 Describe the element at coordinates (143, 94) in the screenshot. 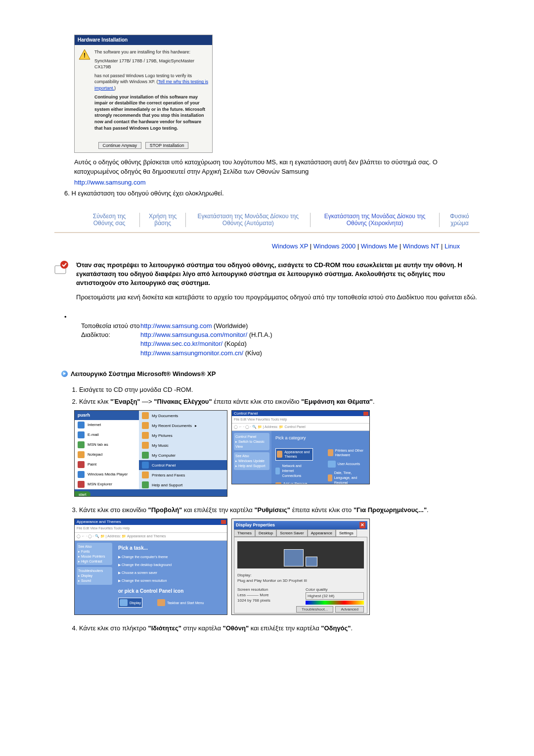

I see `hardware-install-dialog: Hardware Installation ! The software you…` at that location.